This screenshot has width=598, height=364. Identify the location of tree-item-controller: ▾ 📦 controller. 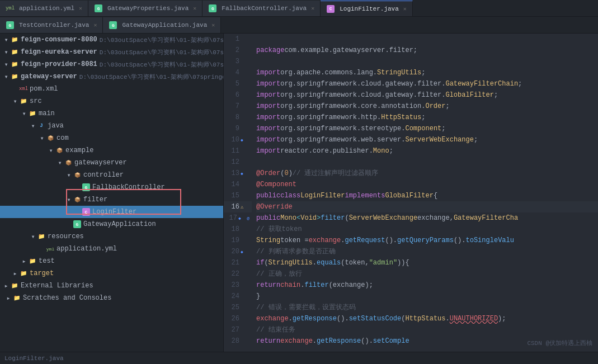
(112, 175).